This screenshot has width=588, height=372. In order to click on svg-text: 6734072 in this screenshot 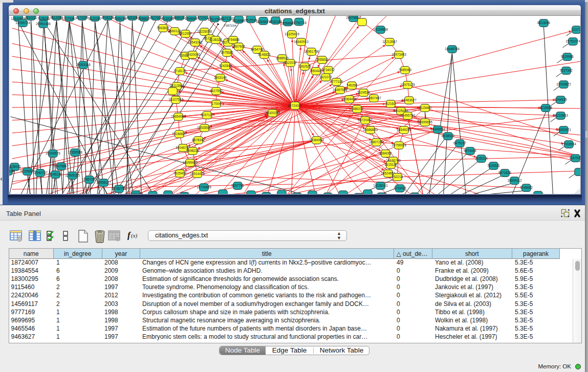, I will do `click(329, 70)`.